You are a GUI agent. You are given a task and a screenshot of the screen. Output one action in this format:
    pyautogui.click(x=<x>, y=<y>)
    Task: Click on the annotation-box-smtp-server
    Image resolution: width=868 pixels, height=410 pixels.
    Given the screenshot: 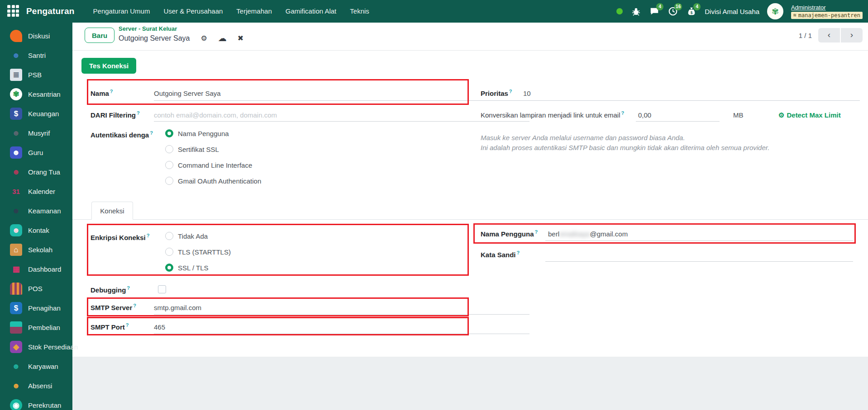 What is the action you would take?
    pyautogui.click(x=278, y=307)
    